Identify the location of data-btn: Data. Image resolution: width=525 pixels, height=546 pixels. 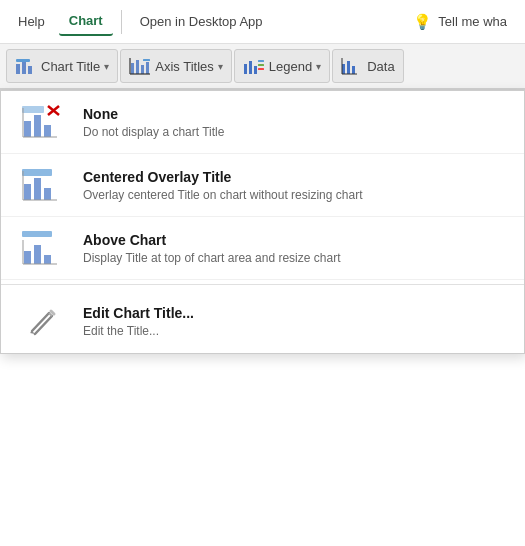
(368, 66).